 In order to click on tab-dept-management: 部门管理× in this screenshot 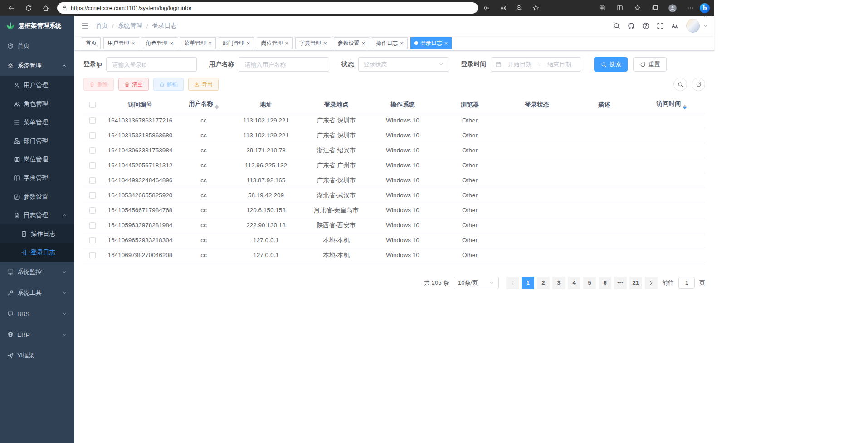, I will do `click(237, 43)`.